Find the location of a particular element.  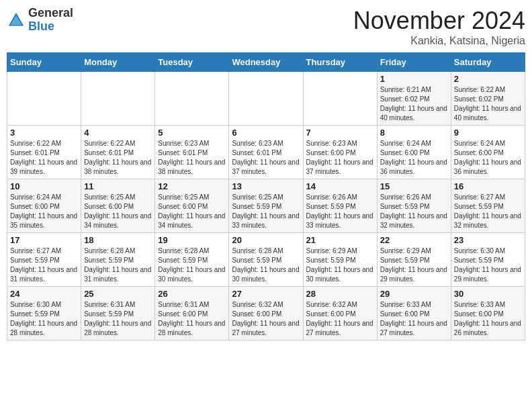

calendar-cell: 18Sunrise: 6:28 AMSunset: 5:59 PMDayligh… is located at coordinates (118, 260).